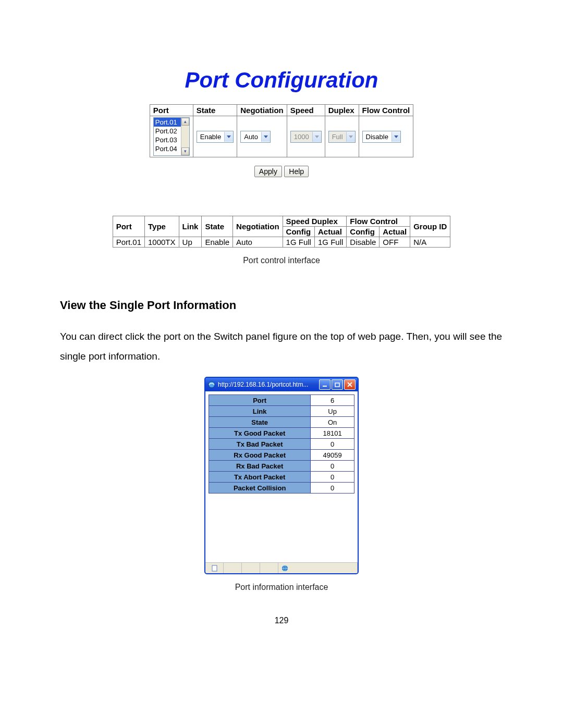 Image resolution: width=563 pixels, height=728 pixels. What do you see at coordinates (301, 137) in the screenshot?
I see `speed-select-value: 1000` at bounding box center [301, 137].